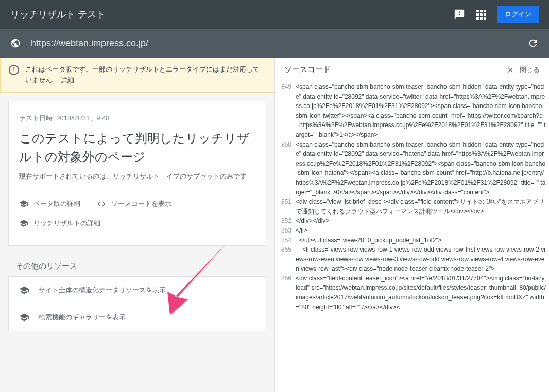 The height and width of the screenshot is (392, 549). Describe the element at coordinates (274, 43) in the screenshot. I see `url-bar: https://webtan.impress.co.jp/` at that location.